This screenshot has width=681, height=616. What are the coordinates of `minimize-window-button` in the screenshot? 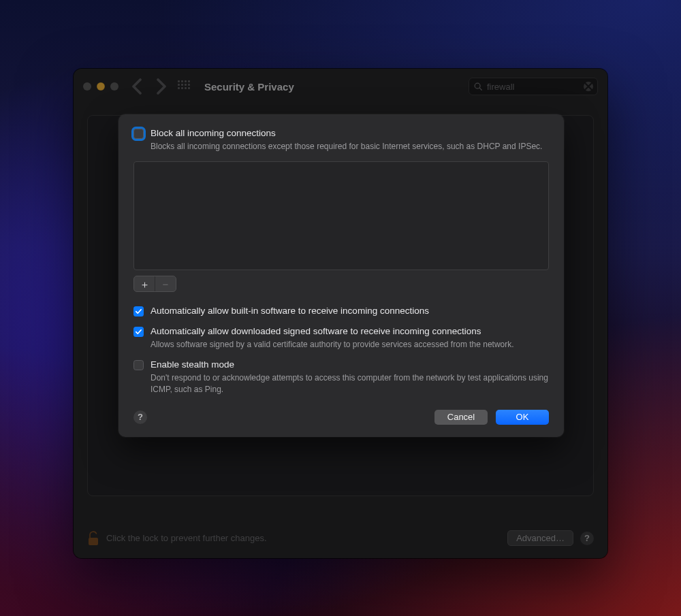 It's located at (101, 86).